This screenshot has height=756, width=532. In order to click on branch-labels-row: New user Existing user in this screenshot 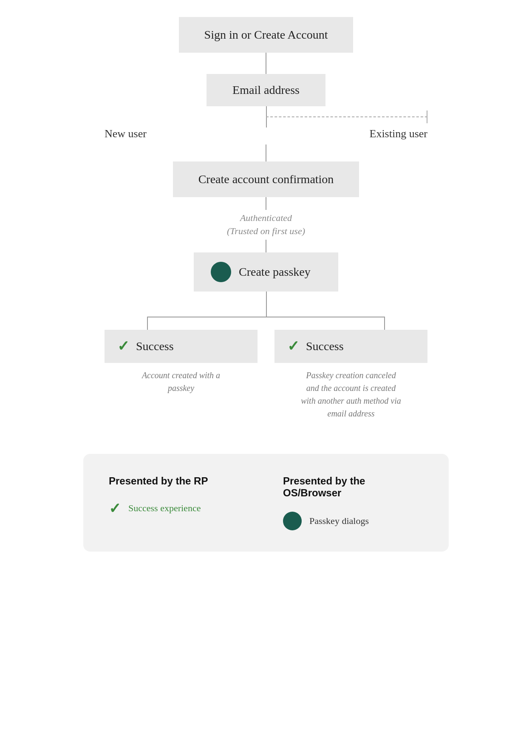, I will do `click(266, 134)`.